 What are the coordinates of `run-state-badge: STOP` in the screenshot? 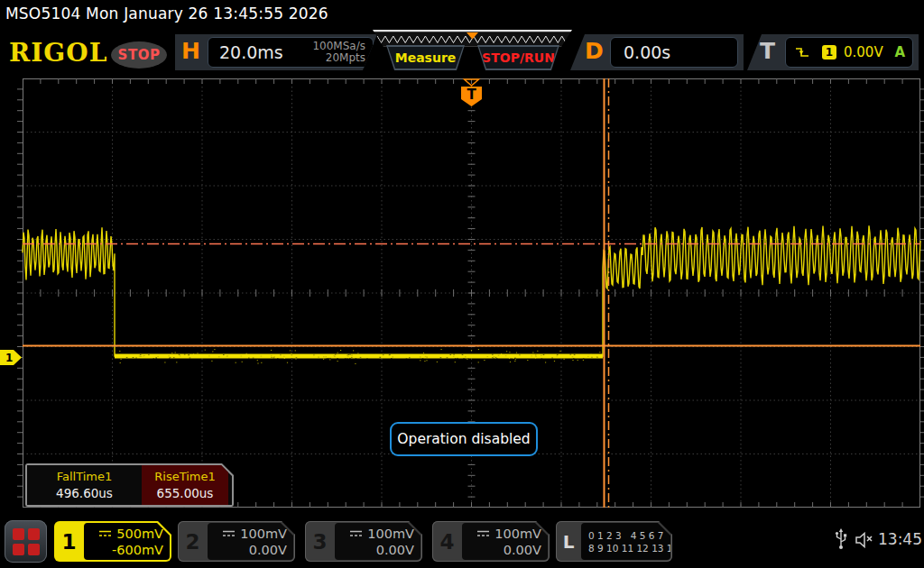 It's located at (139, 55).